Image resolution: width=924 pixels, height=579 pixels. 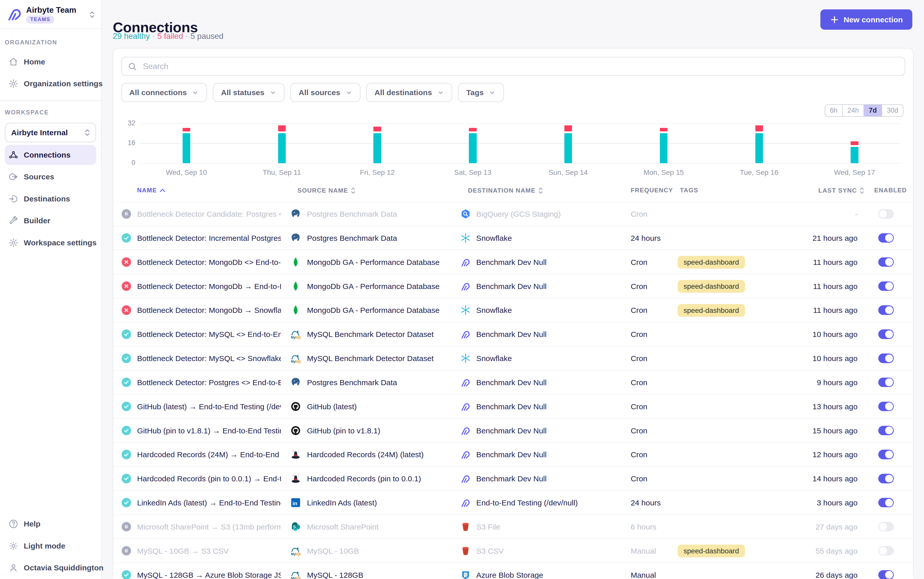 What do you see at coordinates (513, 286) in the screenshot?
I see `connection-row: Bottleneck Detector: MongoDb → End-to-En…` at bounding box center [513, 286].